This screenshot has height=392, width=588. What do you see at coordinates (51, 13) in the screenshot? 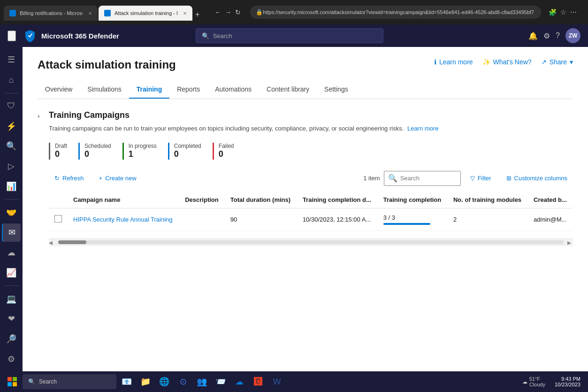
I see `browser-tab-1: Billing notifications - Microsoft ... ✕` at bounding box center [51, 13].